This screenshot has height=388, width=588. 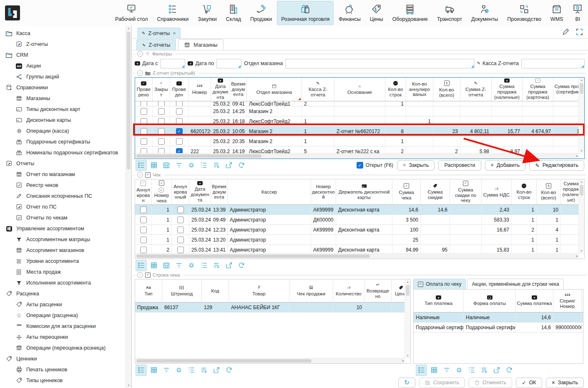 I want to click on scroll-down-icon: ▼, so click(x=128, y=385).